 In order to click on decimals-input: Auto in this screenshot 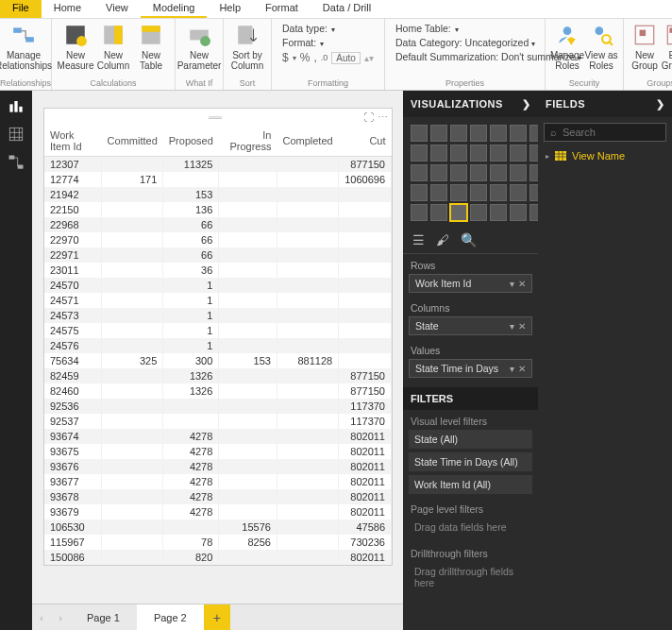, I will do `click(345, 59)`.